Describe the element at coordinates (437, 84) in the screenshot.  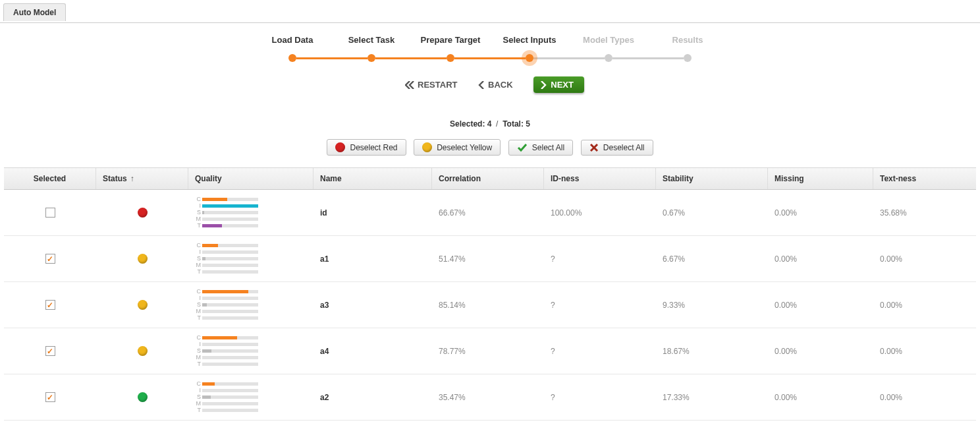
I see `restart-label: RESTART` at that location.